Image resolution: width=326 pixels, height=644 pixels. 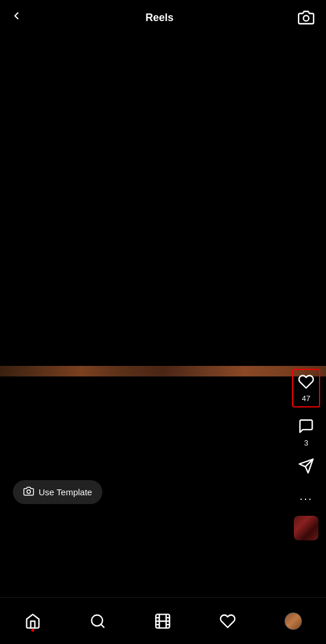 What do you see at coordinates (16, 18) in the screenshot?
I see `back-button` at bounding box center [16, 18].